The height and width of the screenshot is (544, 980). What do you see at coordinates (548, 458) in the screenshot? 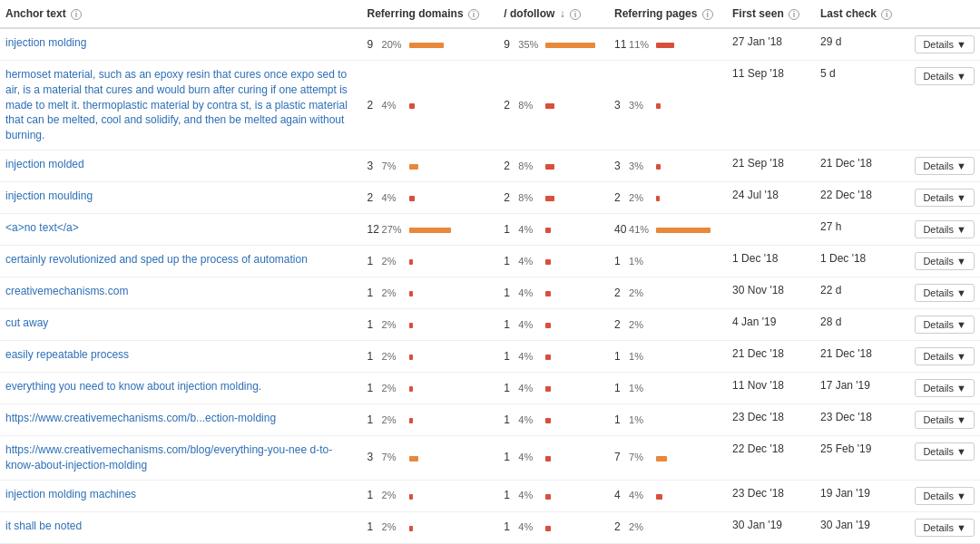
I see `dofollow-bar-container` at bounding box center [548, 458].